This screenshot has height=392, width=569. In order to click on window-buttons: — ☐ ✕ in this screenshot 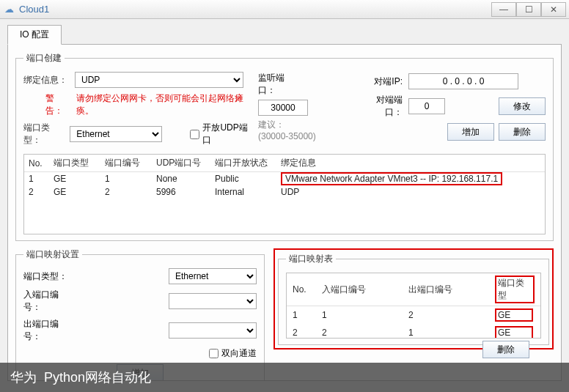, I will do `click(529, 10)`.